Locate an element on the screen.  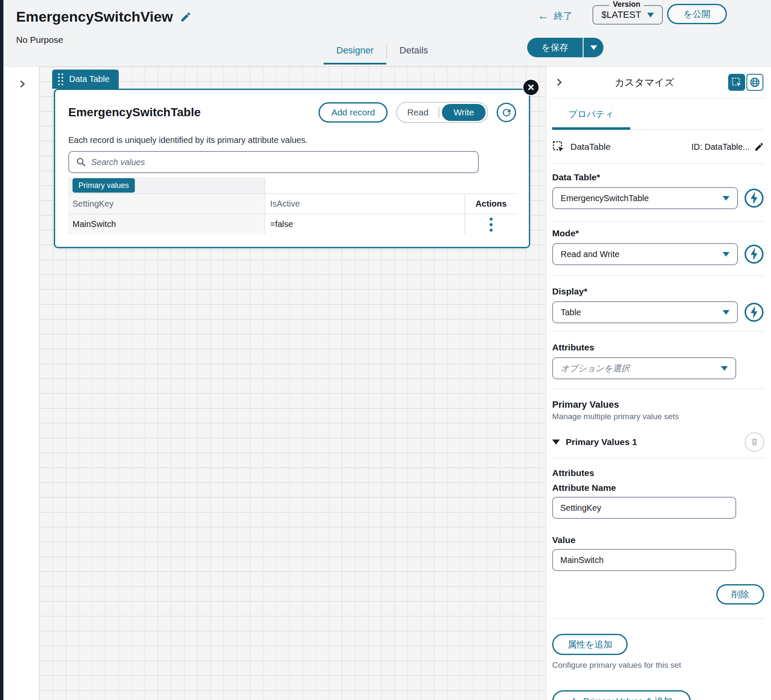
primary-values-section: Primary Values Manage multiple primary v… is located at coordinates (658, 423).